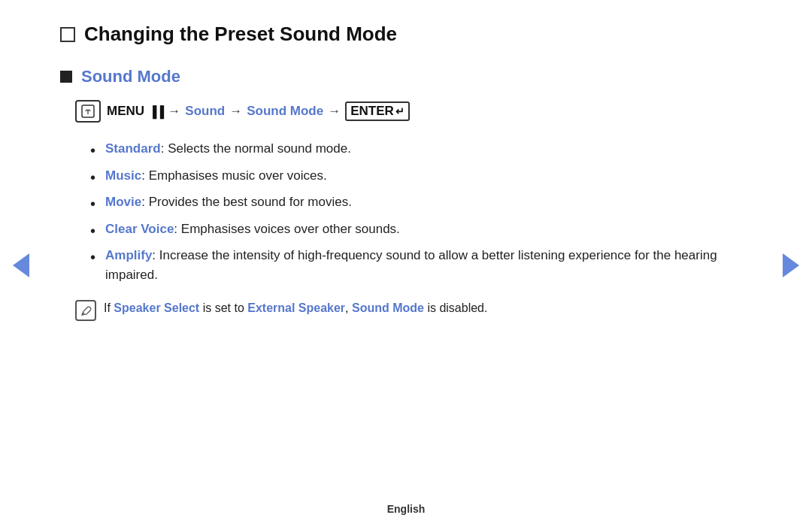  Describe the element at coordinates (123, 176) in the screenshot. I see `term-music: Music` at that location.